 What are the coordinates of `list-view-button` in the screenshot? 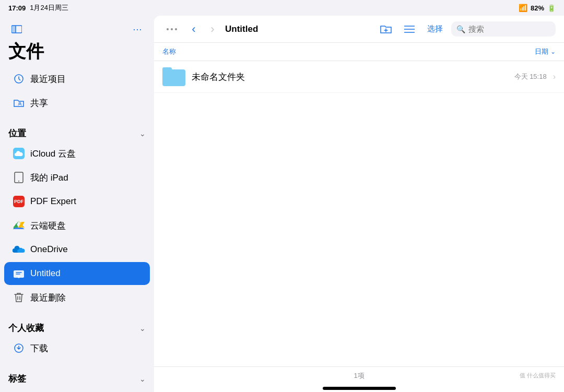 It's located at (409, 29).